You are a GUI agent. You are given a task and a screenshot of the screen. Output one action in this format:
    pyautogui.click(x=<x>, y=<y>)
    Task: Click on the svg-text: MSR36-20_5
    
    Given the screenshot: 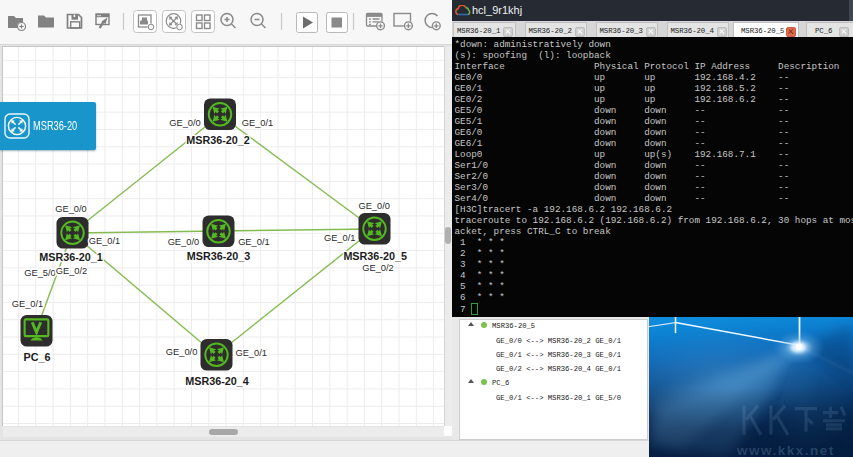 What is the action you would take?
    pyautogui.click(x=375, y=256)
    